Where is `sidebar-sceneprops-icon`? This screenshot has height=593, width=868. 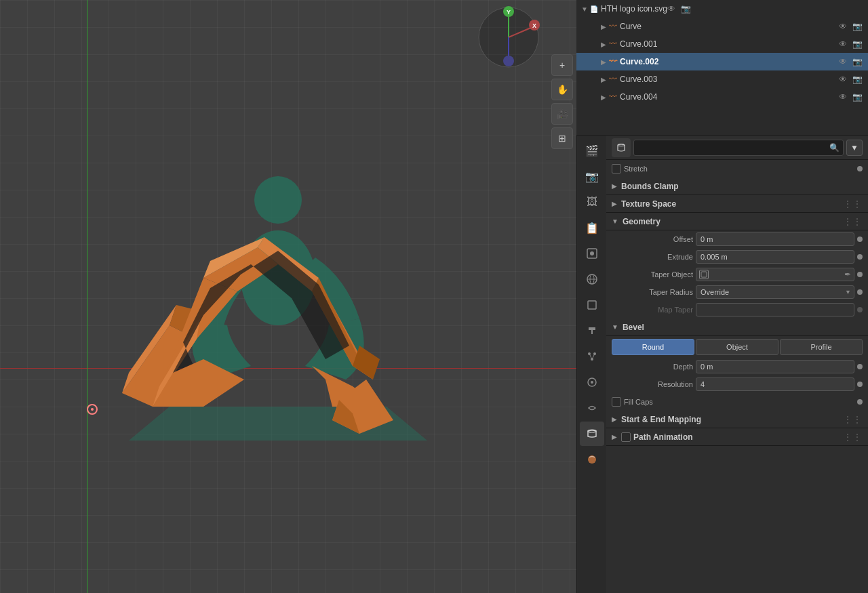
sidebar-sceneprops-icon is located at coordinates (592, 253).